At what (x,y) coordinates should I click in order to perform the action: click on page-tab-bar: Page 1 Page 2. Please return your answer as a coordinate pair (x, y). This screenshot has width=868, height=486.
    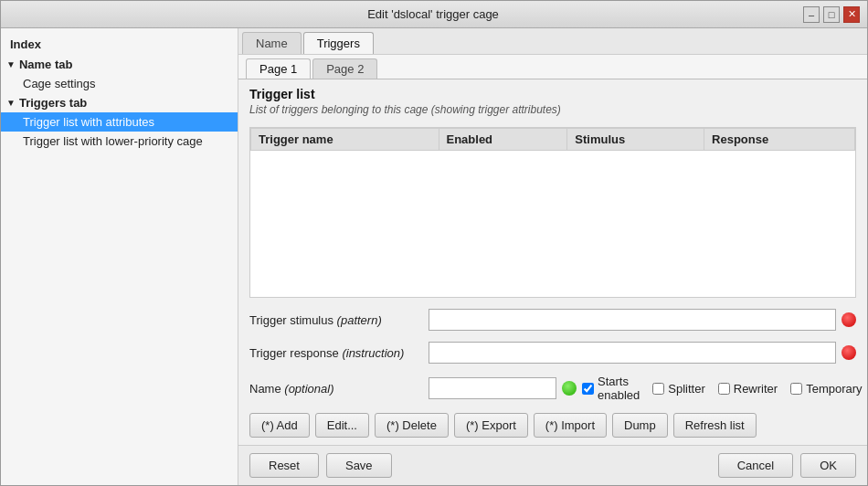
    Looking at the image, I should click on (553, 68).